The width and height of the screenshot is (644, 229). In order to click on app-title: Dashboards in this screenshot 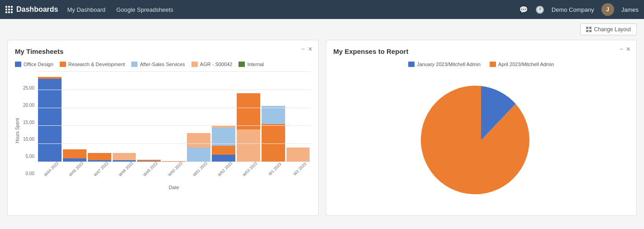, I will do `click(37, 10)`.